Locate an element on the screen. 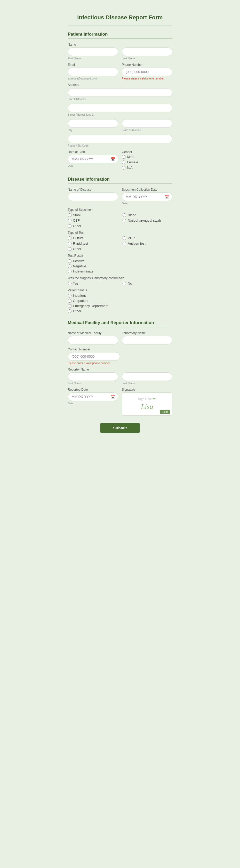 This screenshot has width=240, height=868. last-name-hint: Last Name is located at coordinates (147, 58).